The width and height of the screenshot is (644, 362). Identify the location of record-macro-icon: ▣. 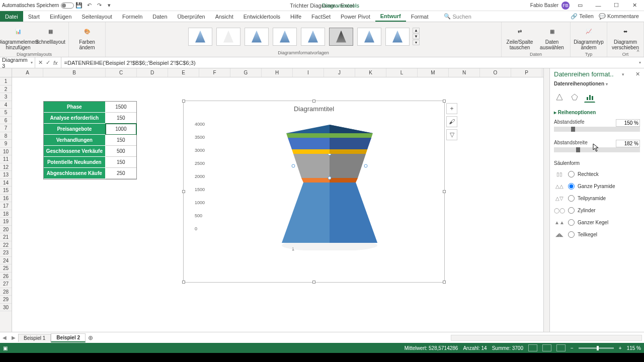
(5, 348).